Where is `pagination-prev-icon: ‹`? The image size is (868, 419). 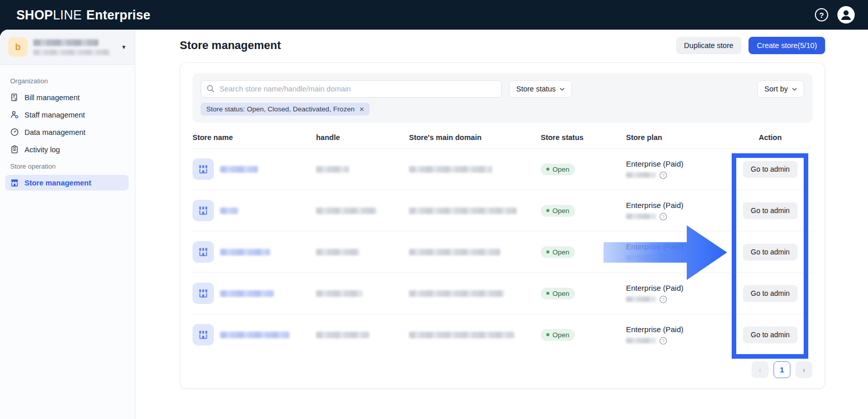 pagination-prev-icon: ‹ is located at coordinates (760, 370).